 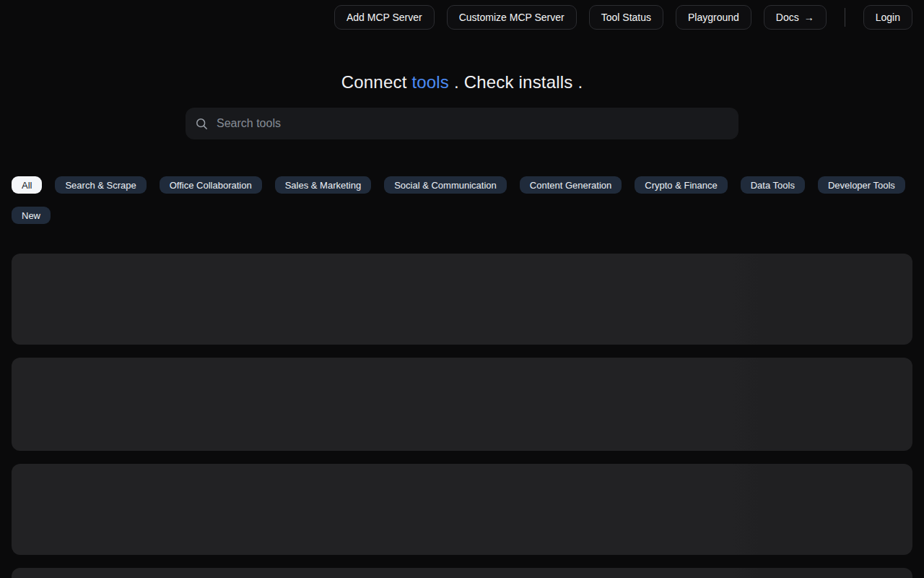 What do you see at coordinates (862, 185) in the screenshot?
I see `filter-chip-developer-tools: Developer Tools` at bounding box center [862, 185].